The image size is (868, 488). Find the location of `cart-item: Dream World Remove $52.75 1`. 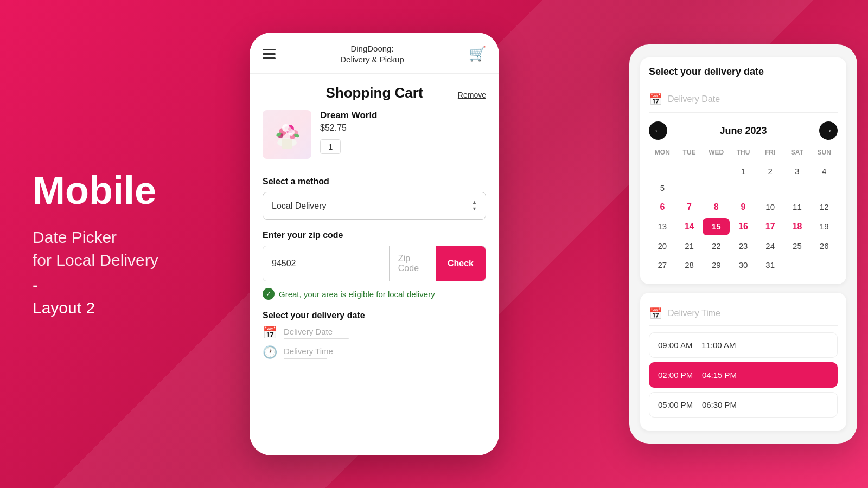

cart-item: Dream World Remove $52.75 1 is located at coordinates (374, 139).